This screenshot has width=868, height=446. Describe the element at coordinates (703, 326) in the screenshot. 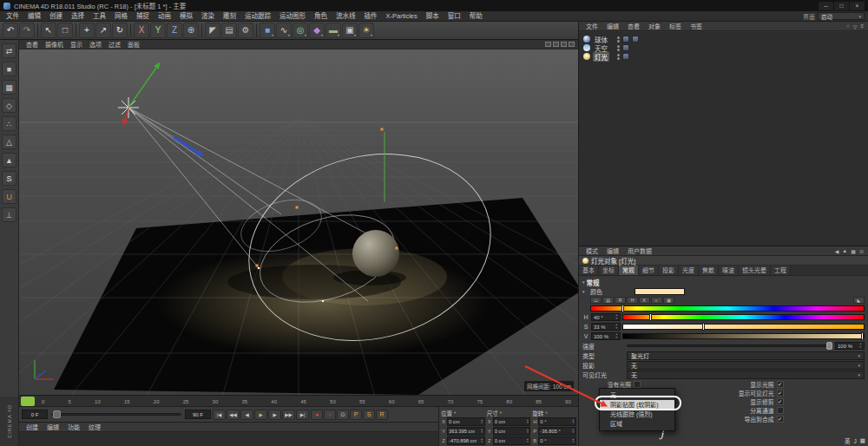

I see `saturation-slider-marker` at that location.